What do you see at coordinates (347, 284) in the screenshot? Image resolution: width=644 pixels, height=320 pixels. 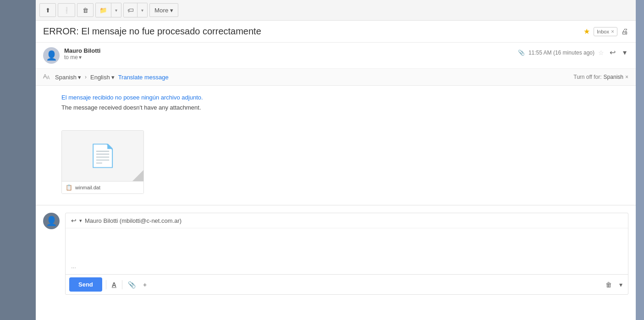 I see `reply-toolbar: Send A 📎 + 🗑` at bounding box center [347, 284].